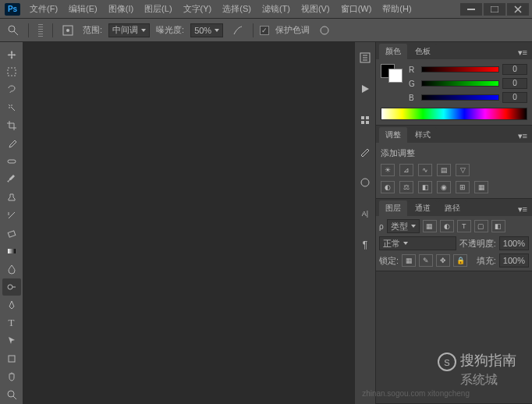 The image size is (532, 404). What do you see at coordinates (365, 183) in the screenshot?
I see `clone-source-icon` at bounding box center [365, 183].